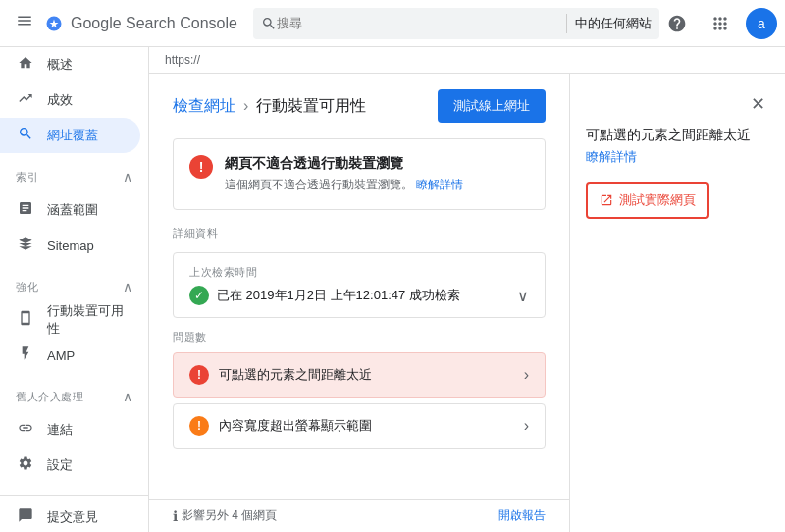 Image resolution: width=785 pixels, height=532 pixels. I want to click on error-title: 網頁不適合透過行動裝置瀏覽, so click(343, 164).